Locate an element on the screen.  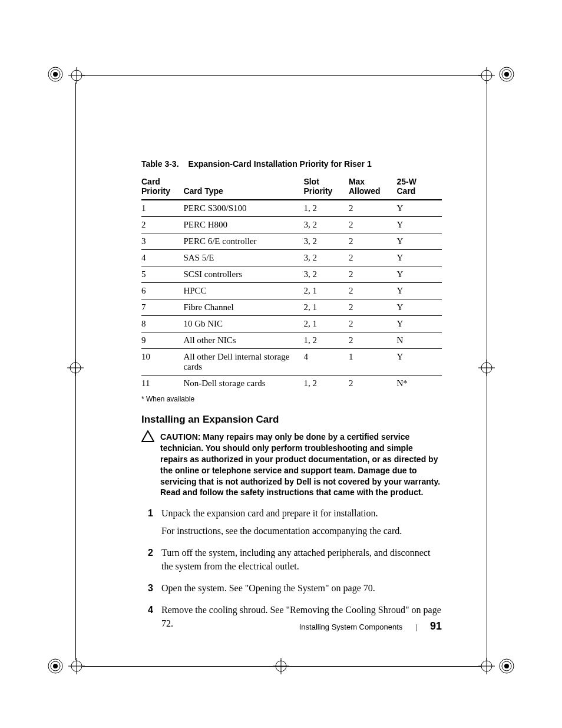
list-item: 1Unpack the expansion card and prepare i… is located at coordinates (292, 523).